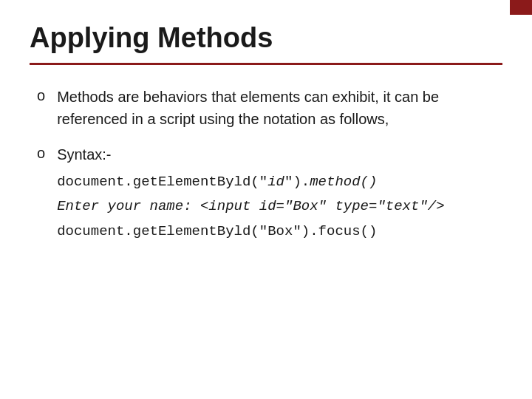 The height and width of the screenshot is (399, 532). I want to click on code-line-2: Enter your name: <input id="Box" type="t…, so click(251, 205).